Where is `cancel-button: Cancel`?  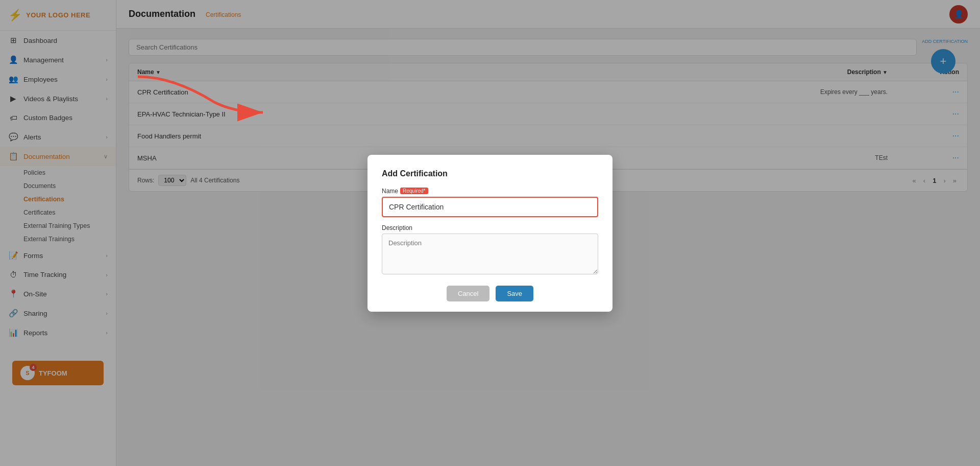 cancel-button: Cancel is located at coordinates (468, 293).